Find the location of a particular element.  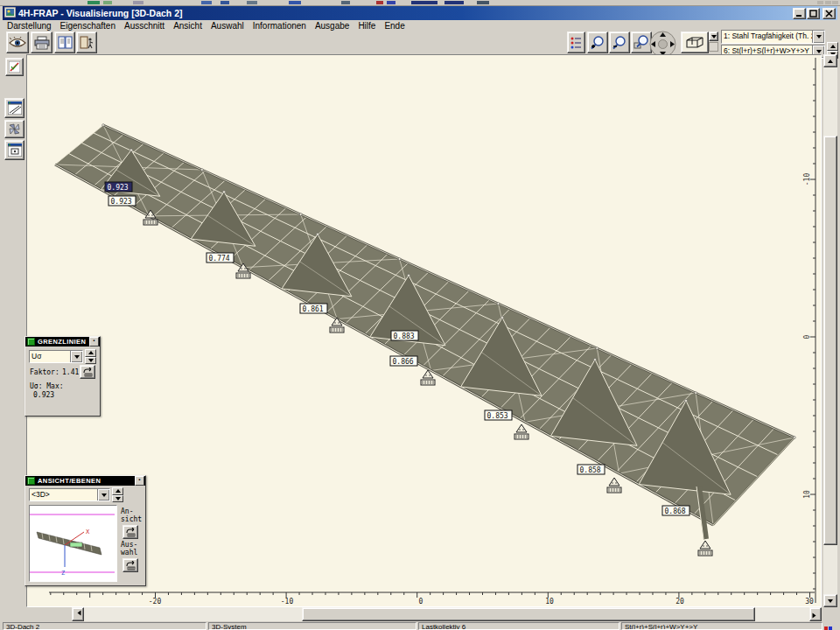

svg-text: 0 is located at coordinates (807, 336).